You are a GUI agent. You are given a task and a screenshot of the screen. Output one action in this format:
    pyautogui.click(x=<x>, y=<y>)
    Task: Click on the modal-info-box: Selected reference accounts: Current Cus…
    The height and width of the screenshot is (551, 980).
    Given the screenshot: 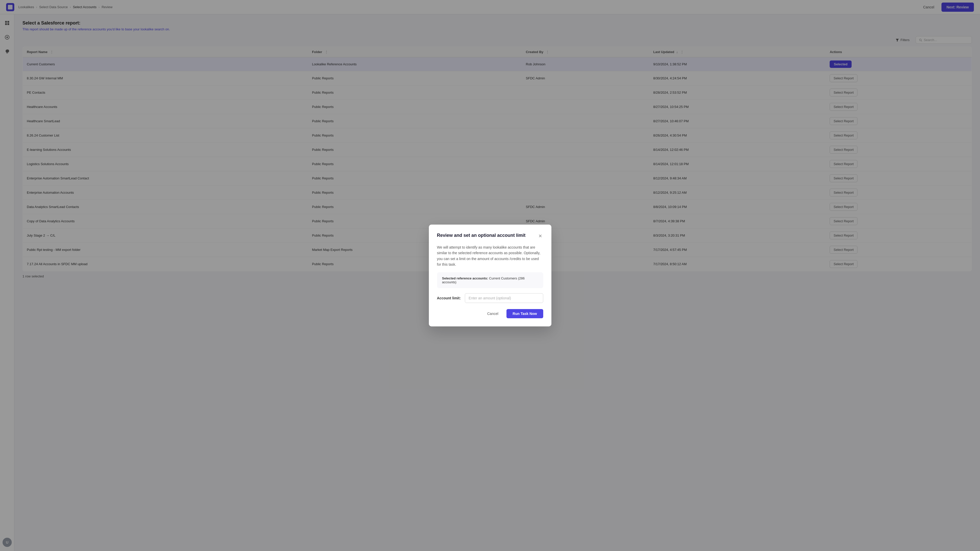 What is the action you would take?
    pyautogui.click(x=490, y=280)
    